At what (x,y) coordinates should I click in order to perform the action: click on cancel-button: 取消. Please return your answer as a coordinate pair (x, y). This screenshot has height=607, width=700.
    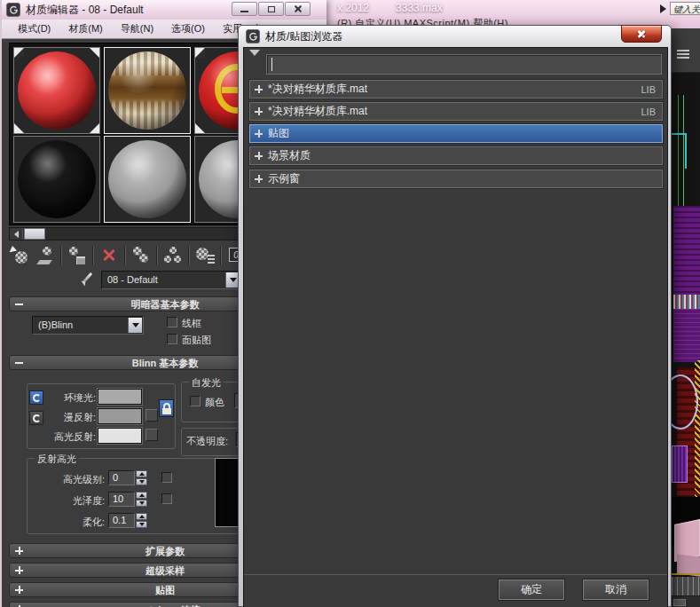
    Looking at the image, I should click on (616, 589).